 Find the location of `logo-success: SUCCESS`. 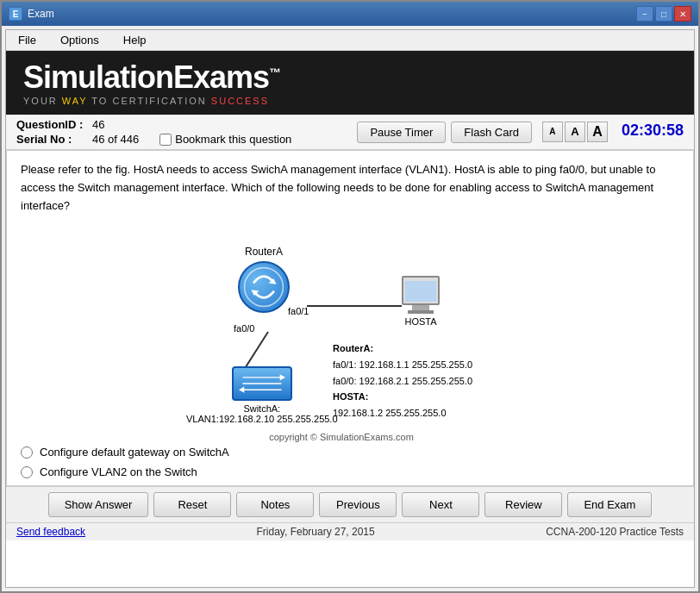

logo-success: SUCCESS is located at coordinates (240, 101).